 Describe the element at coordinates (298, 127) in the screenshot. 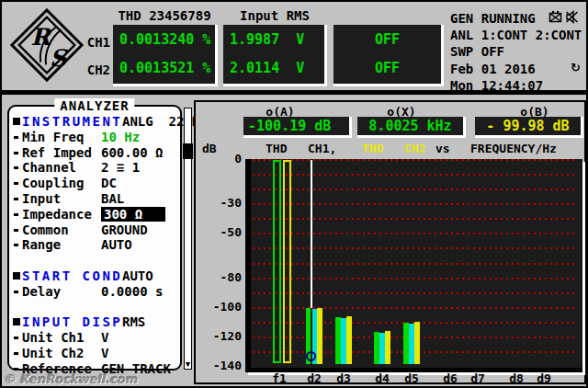

I see `cursor-a-readout: -100.19 dB` at that location.